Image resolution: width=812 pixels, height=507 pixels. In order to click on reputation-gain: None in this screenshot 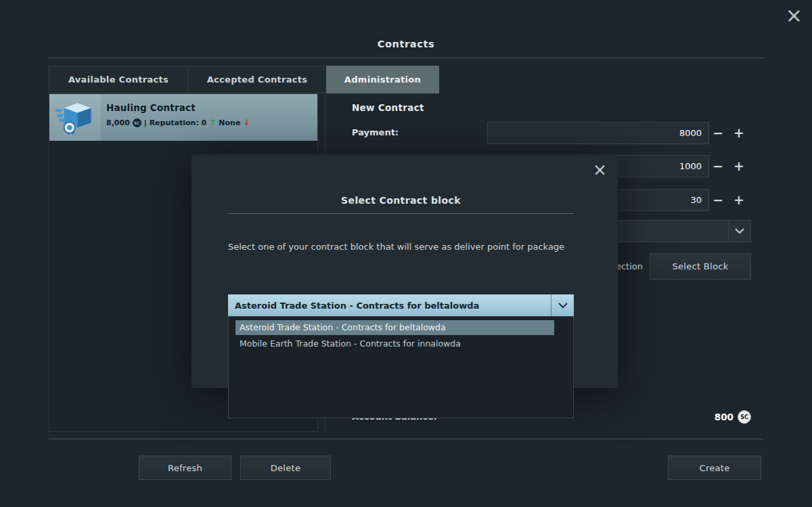, I will do `click(229, 123)`.